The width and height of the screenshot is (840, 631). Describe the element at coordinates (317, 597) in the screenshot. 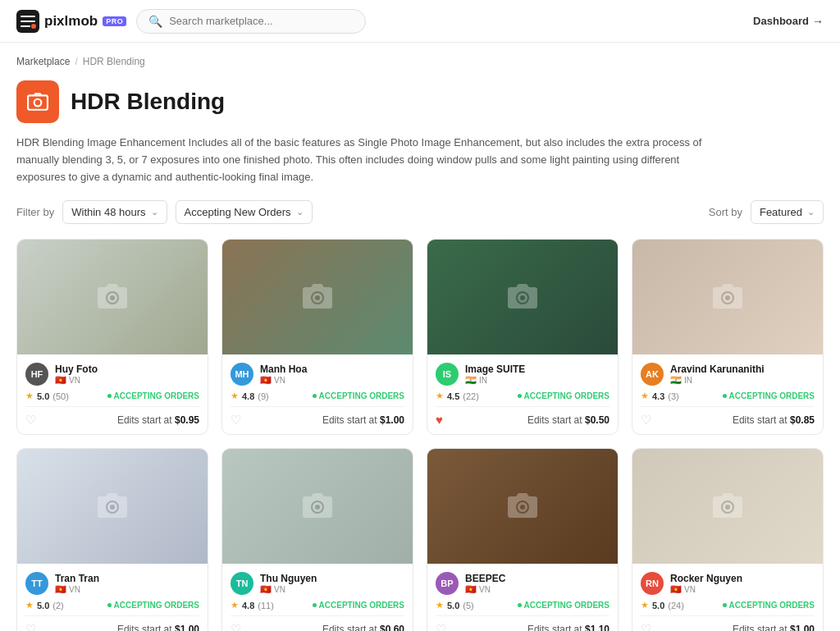

I see `card-body: TN Thu Nguyen 🇻🇳 VN ★ 4.8 (11) A` at that location.